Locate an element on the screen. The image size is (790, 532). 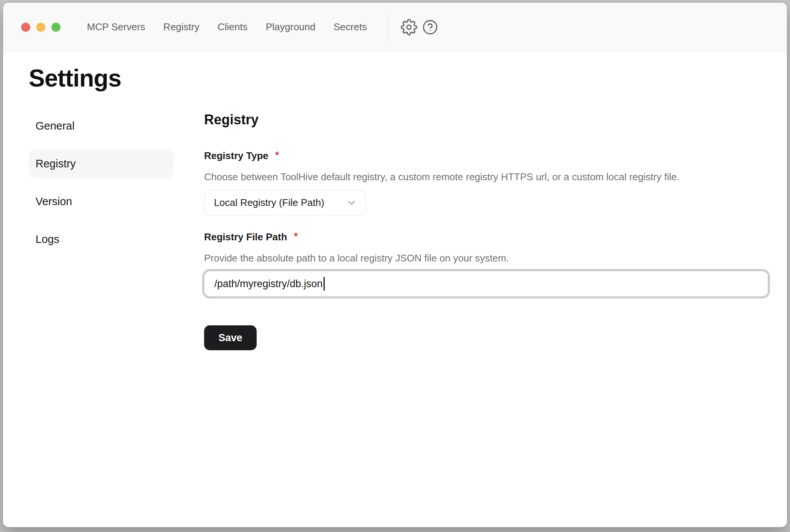
sidebar-item-label: Version is located at coordinates (54, 202).